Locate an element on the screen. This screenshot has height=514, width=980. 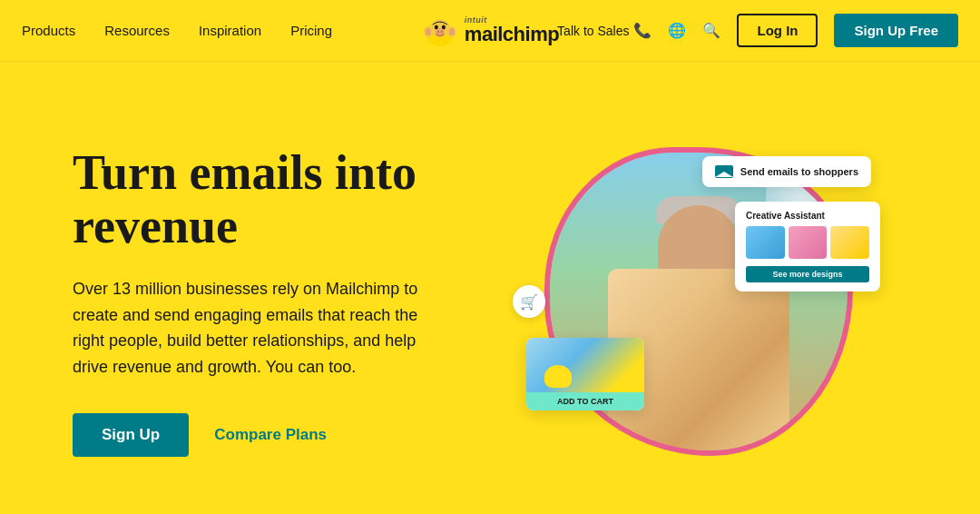
navbar: Products Resources Inspiration Pricing is located at coordinates (490, 31).